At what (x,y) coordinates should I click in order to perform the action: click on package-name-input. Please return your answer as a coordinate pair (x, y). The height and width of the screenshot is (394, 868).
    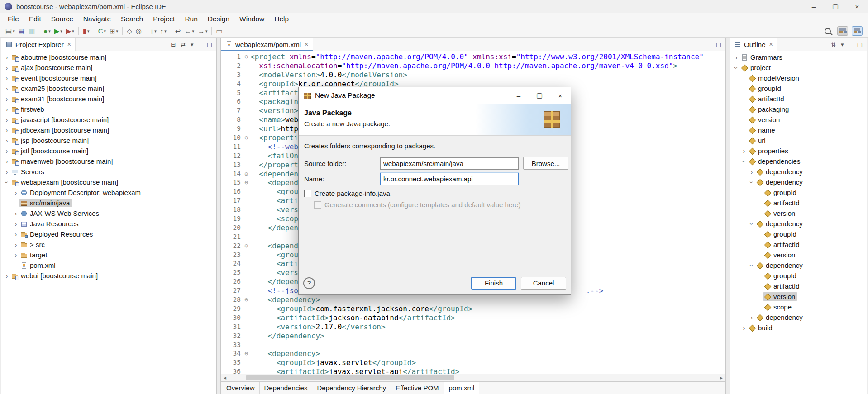
    Looking at the image, I should click on (449, 179).